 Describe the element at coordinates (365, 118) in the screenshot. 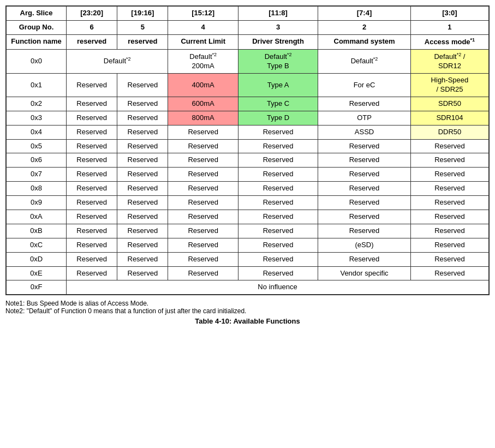

I see `row-0x3-cmd: OTP` at that location.